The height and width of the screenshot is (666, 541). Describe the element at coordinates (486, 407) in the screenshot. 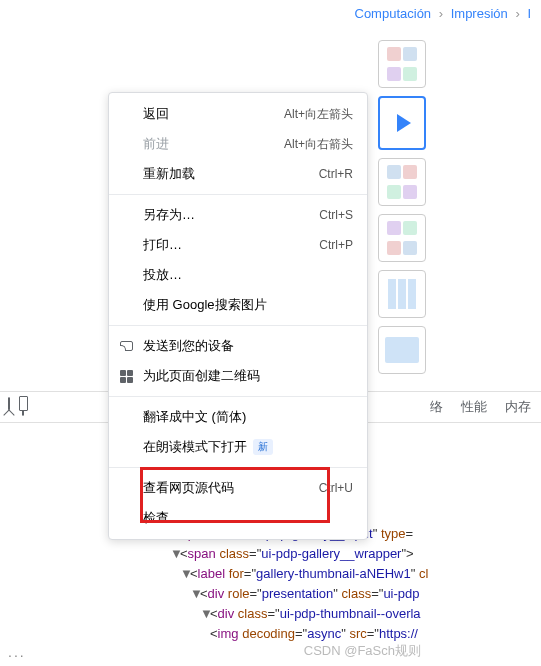

I see `devtools-tabs: 络 性能 内存` at that location.